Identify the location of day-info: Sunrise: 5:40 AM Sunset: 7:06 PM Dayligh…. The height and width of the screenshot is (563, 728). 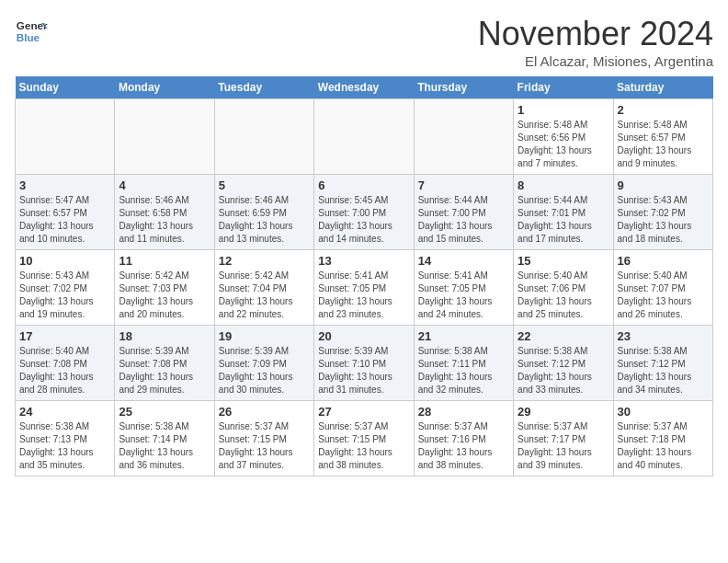
(563, 295).